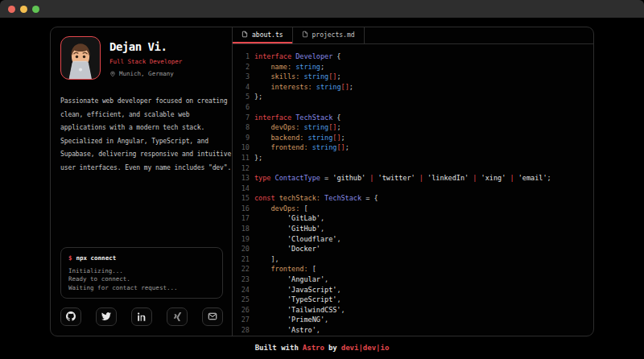 The width and height of the screenshot is (644, 359). Describe the element at coordinates (71, 317) in the screenshot. I see `github-icon` at that location.